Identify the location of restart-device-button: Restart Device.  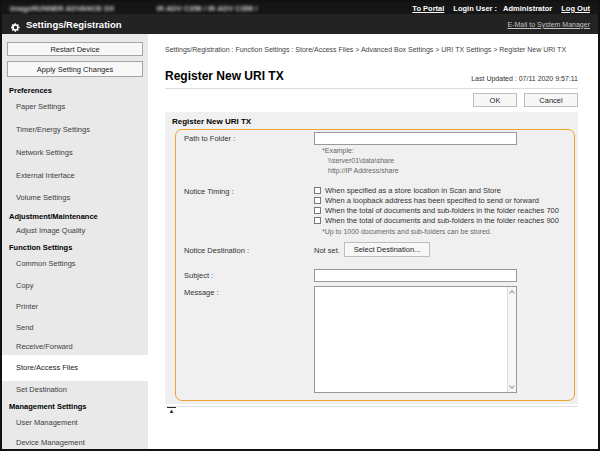
(75, 49).